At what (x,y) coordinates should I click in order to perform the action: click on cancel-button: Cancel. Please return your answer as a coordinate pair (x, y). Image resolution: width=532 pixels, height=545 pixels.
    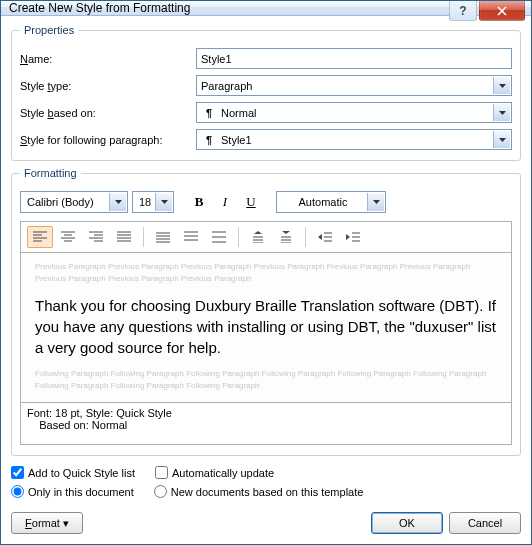
    Looking at the image, I should click on (485, 523).